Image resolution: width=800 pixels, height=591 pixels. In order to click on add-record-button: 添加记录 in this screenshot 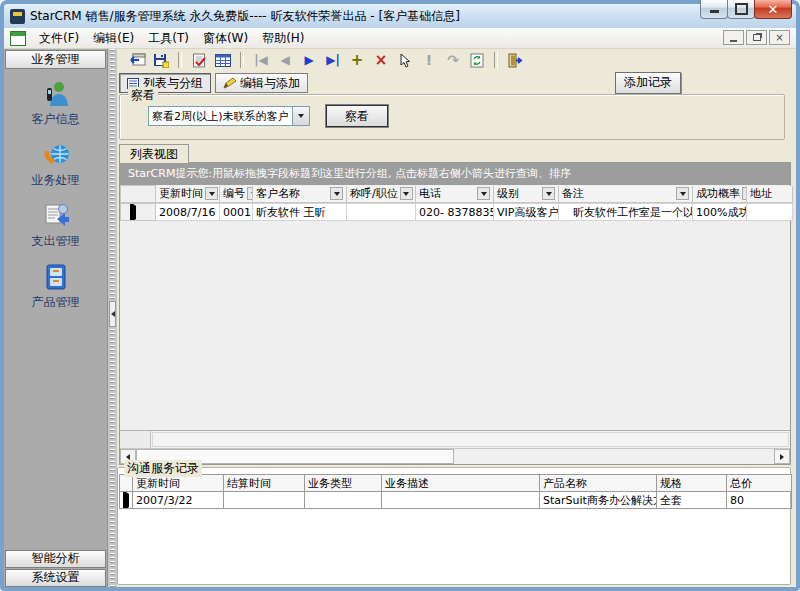, I will do `click(648, 83)`.